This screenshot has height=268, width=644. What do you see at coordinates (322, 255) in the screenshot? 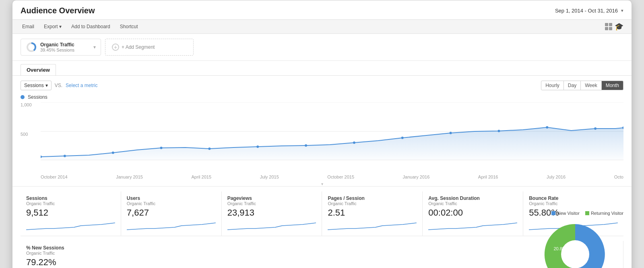
I see `bottom-metrics: % New Sessions Organic Traffic 79.22%` at bounding box center [322, 255].